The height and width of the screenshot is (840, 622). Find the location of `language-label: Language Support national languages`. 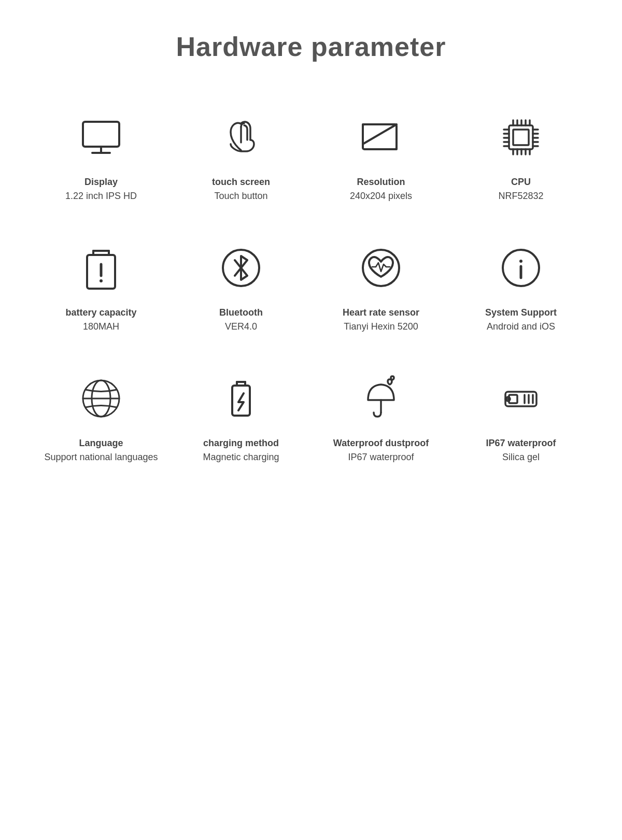

language-label: Language Support national languages is located at coordinates (101, 450).